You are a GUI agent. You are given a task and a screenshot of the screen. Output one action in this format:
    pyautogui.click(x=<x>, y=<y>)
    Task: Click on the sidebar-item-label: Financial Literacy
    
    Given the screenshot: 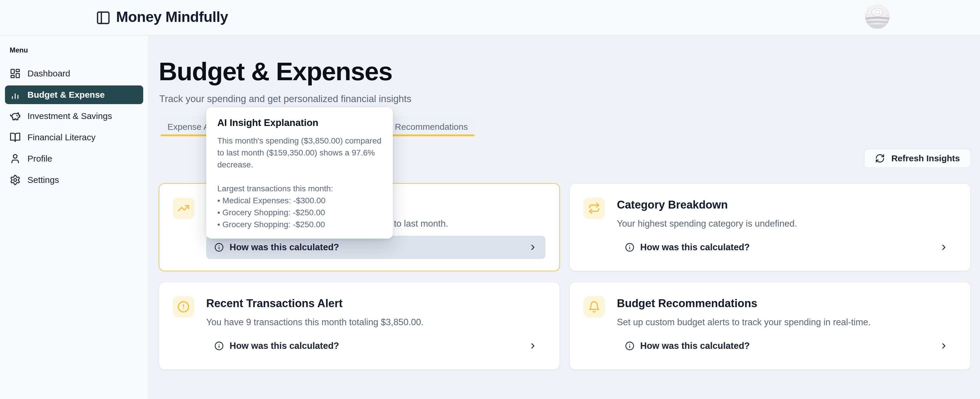 What is the action you would take?
    pyautogui.click(x=62, y=137)
    